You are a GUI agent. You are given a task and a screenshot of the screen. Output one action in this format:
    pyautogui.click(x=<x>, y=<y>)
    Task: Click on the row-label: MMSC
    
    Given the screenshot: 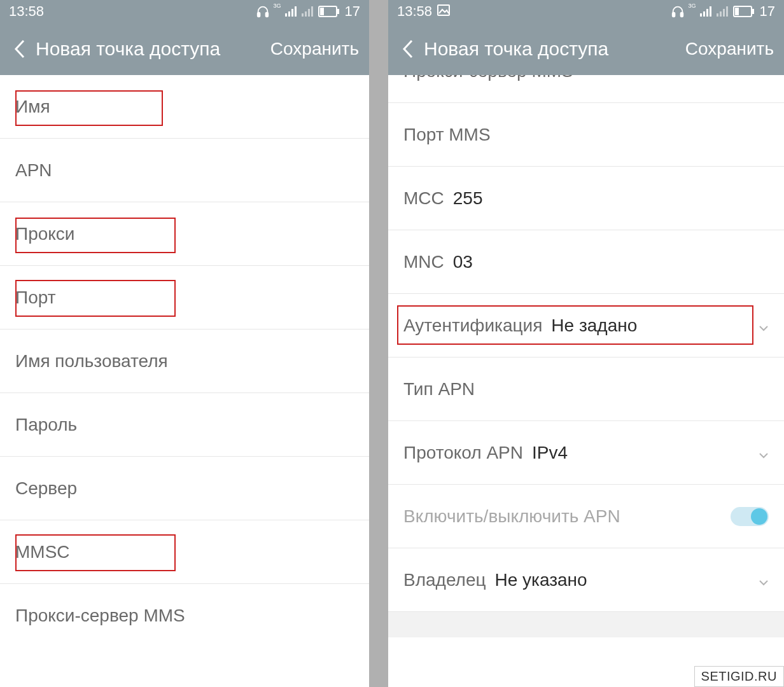 What is the action you would take?
    pyautogui.click(x=43, y=552)
    